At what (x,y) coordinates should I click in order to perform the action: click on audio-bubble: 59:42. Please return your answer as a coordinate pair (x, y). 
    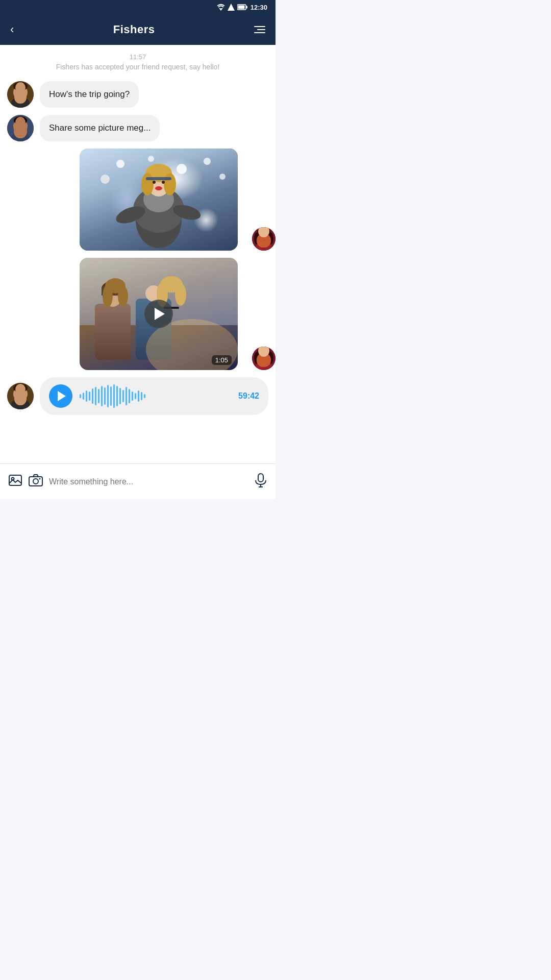
    Looking at the image, I should click on (154, 396).